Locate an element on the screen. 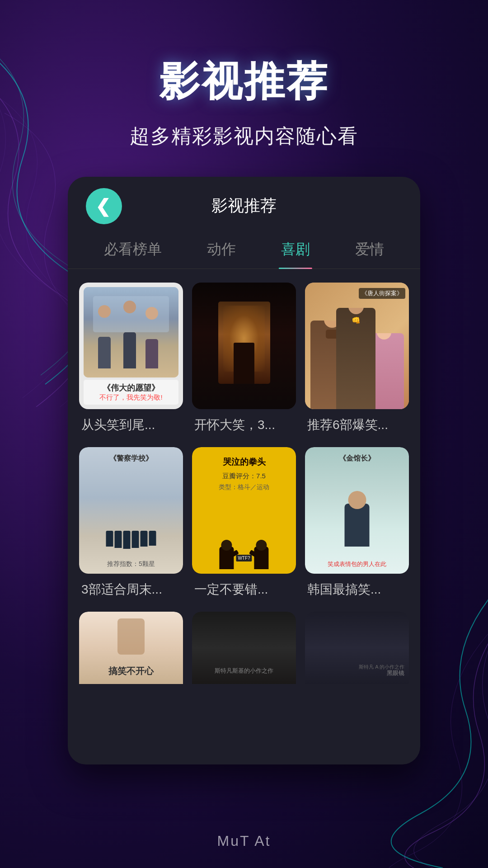  thumb-5-score: 豆瓣评分：7.5 is located at coordinates (244, 476).